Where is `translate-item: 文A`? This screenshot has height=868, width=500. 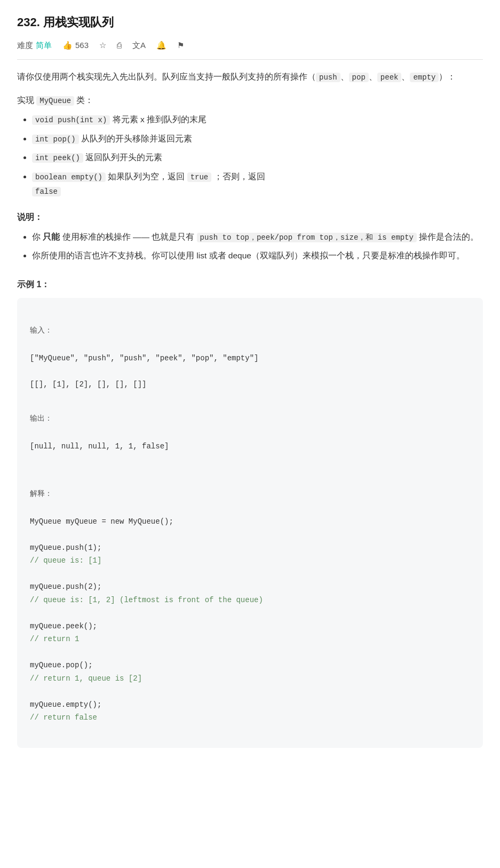 translate-item: 文A is located at coordinates (139, 45).